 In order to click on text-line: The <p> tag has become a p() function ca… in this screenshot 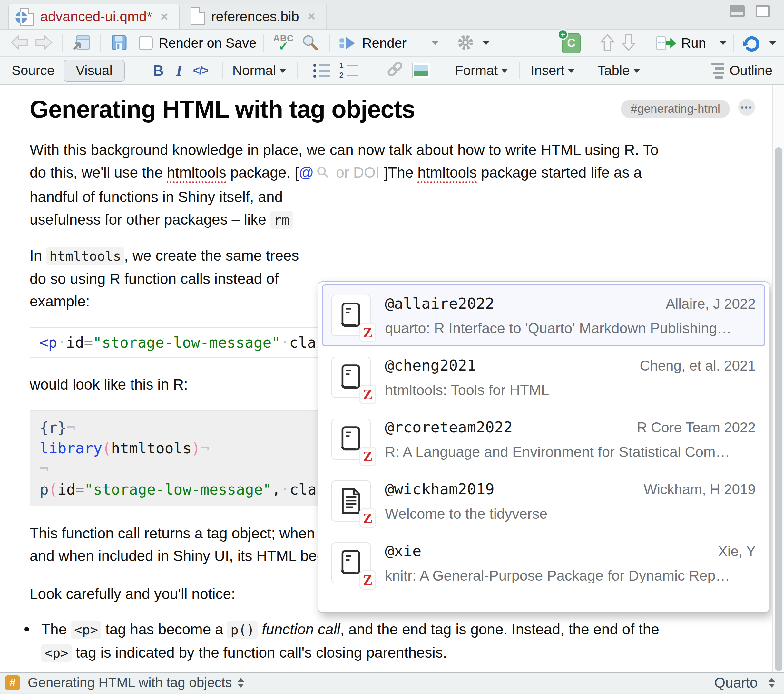, I will do `click(398, 630)`.